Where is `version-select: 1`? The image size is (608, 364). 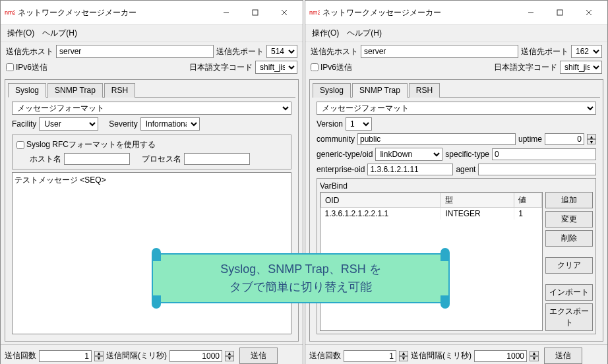 version-select: 1 is located at coordinates (359, 124).